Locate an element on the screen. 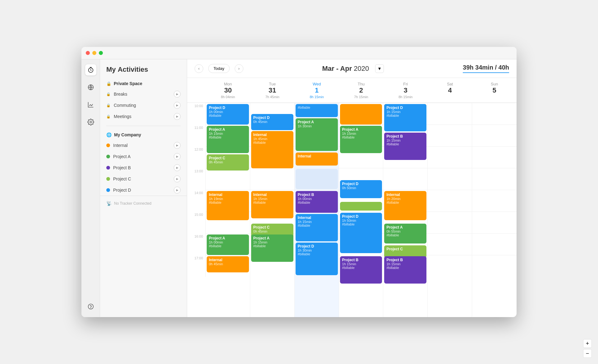 The height and width of the screenshot is (364, 598). date-range: Mar - Apr 2020 is located at coordinates (346, 69).